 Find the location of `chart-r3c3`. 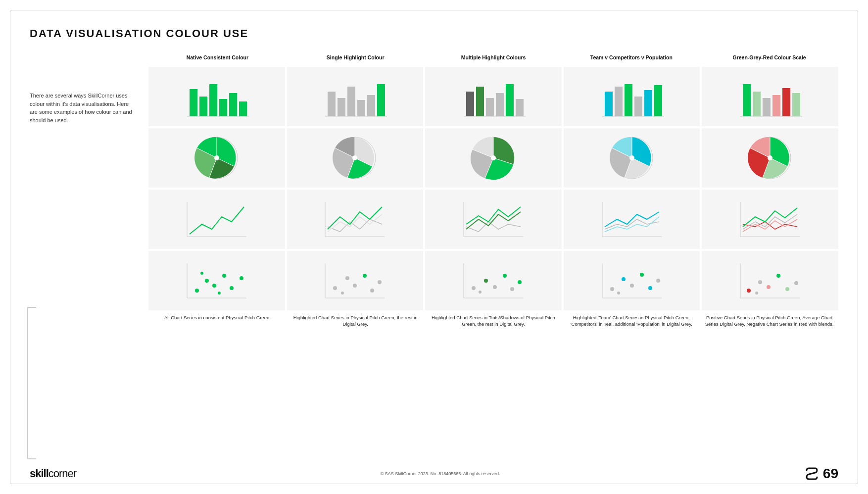

chart-r3c3 is located at coordinates (493, 219).